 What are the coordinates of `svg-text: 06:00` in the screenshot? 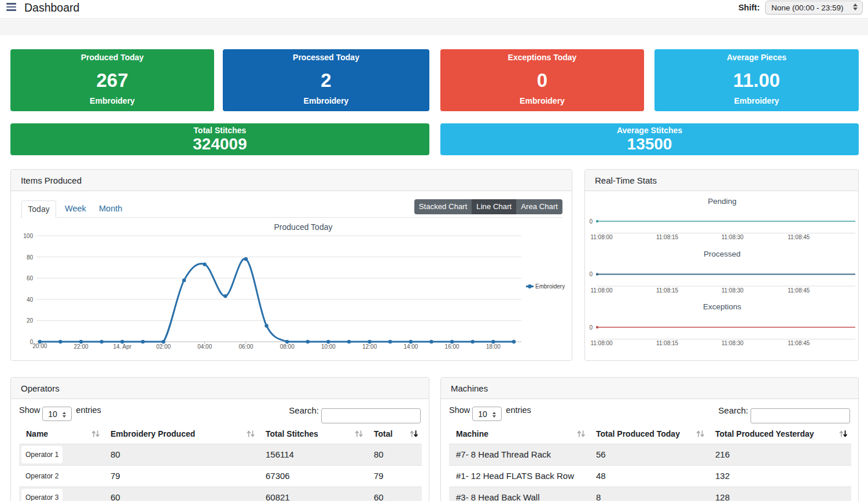 It's located at (245, 346).